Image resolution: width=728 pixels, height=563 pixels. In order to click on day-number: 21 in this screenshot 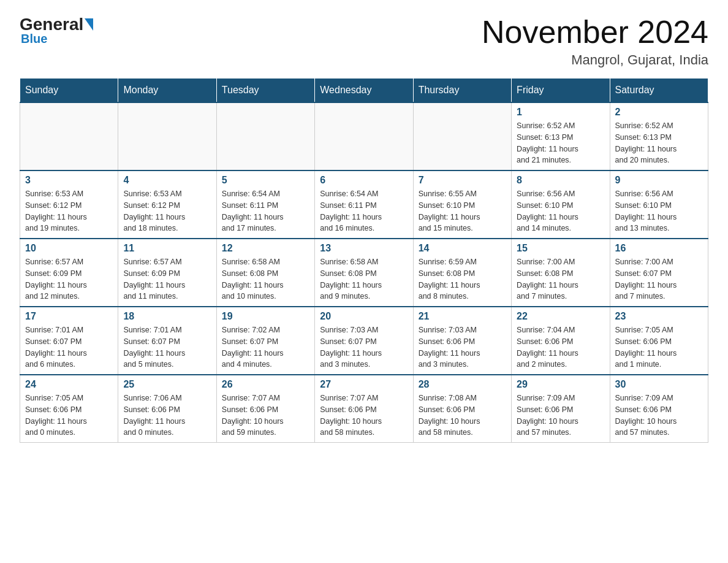, I will do `click(462, 316)`.